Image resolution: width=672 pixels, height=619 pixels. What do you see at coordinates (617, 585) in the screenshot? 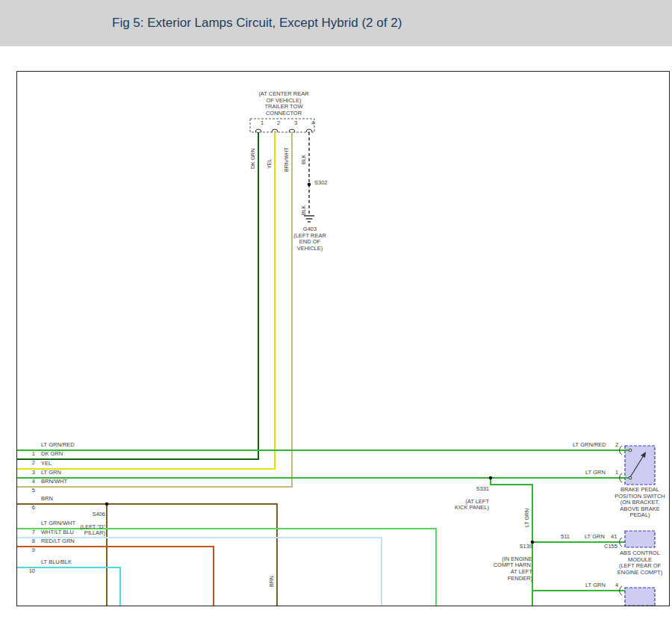
I see `bottom-pin: 4` at bounding box center [617, 585].